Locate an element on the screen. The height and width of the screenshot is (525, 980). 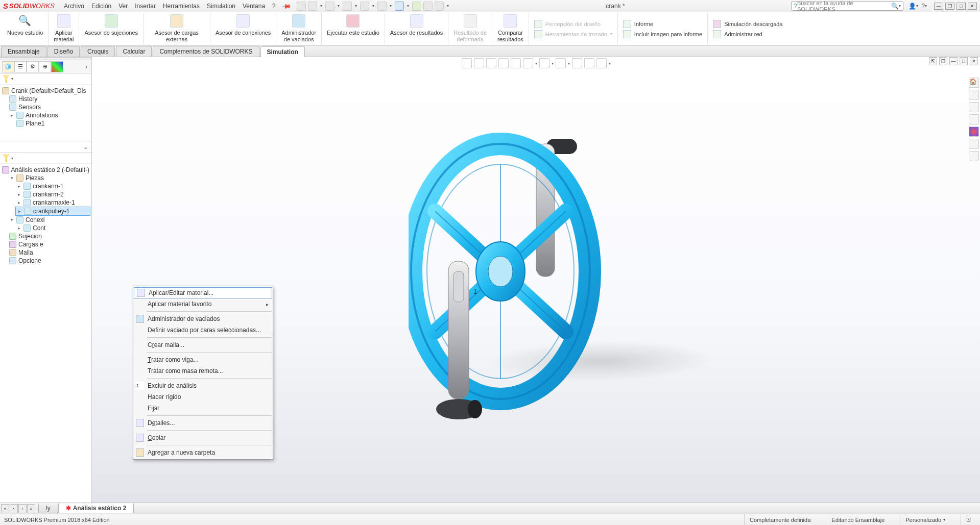
tree-root: Crank (Default<Default_Dis is located at coordinates (46, 91).